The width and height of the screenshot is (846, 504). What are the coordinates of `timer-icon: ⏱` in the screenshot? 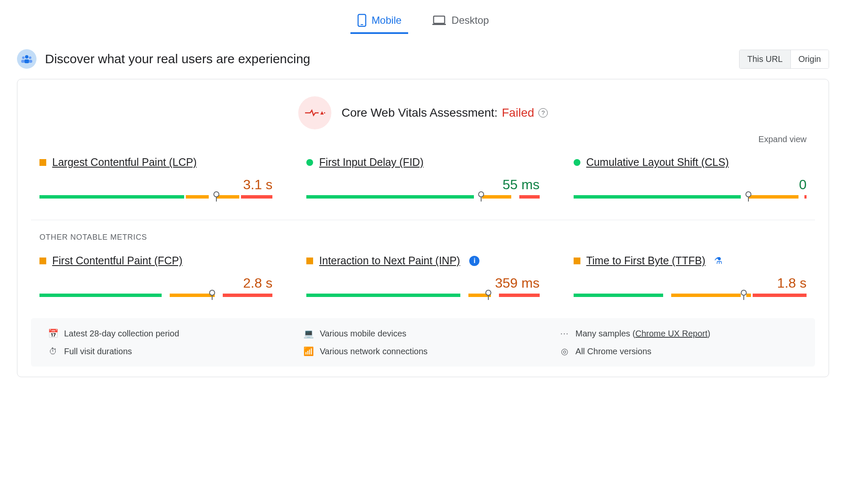 It's located at (53, 351).